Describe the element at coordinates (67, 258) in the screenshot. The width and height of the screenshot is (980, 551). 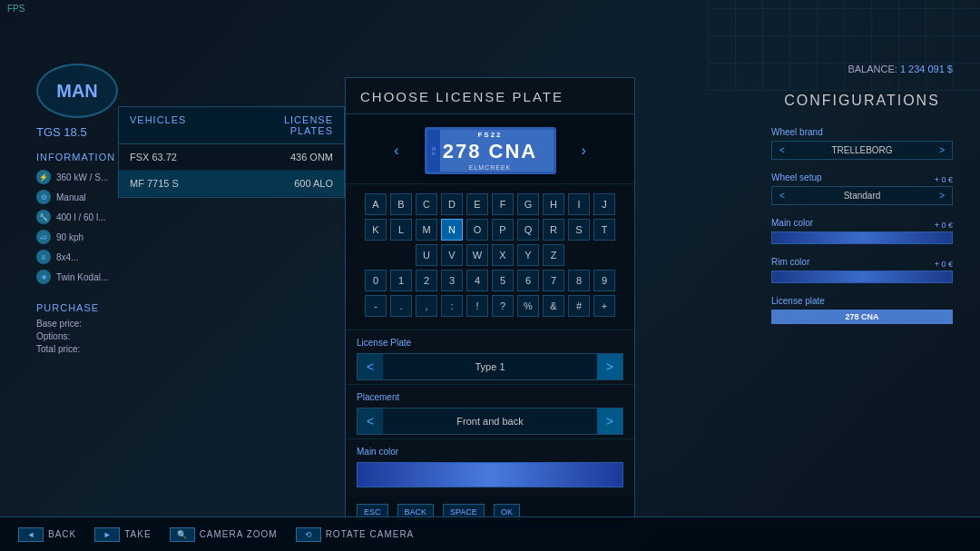
I see `spec-axle: 8x4...` at that location.